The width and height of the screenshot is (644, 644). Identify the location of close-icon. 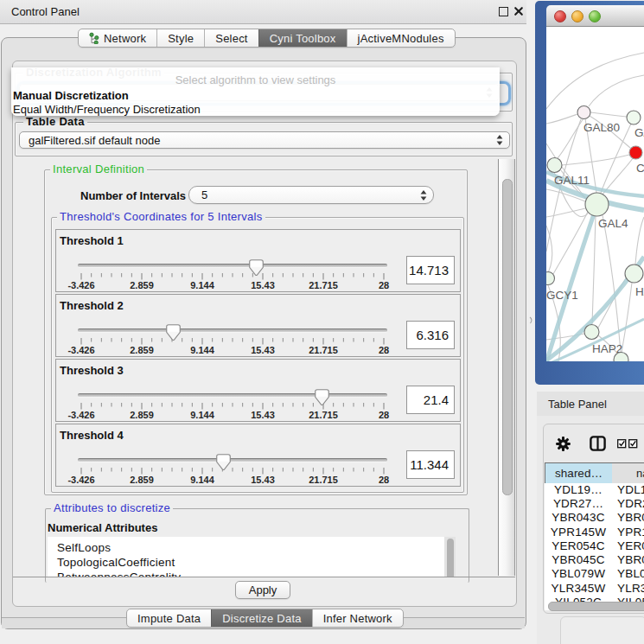
(519, 11).